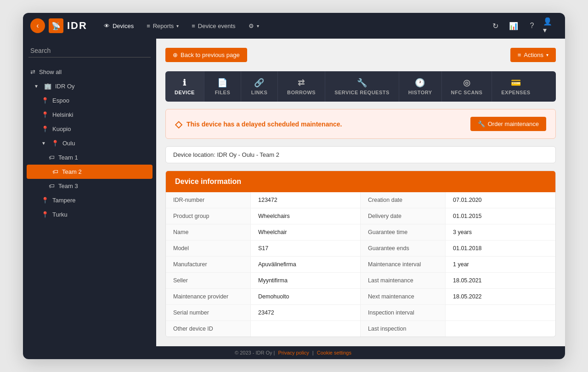  I want to click on info-row-name: Name Wheelchair, so click(263, 233).